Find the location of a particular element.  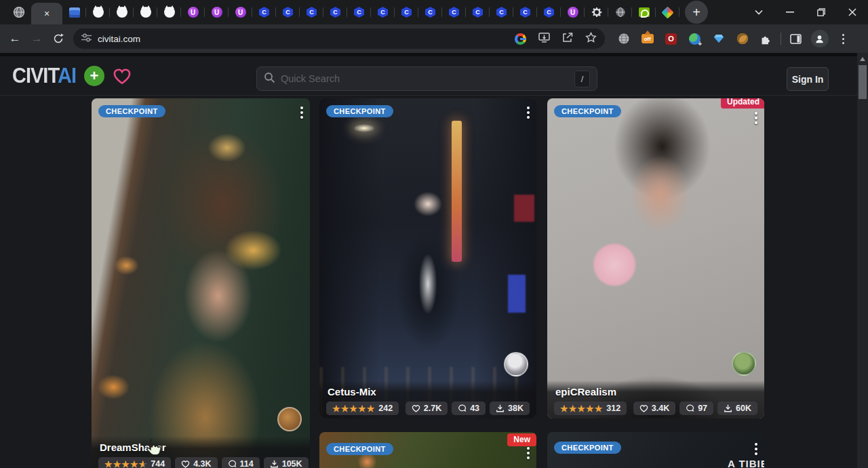

tab-toolbox-favicon is located at coordinates (75, 12).